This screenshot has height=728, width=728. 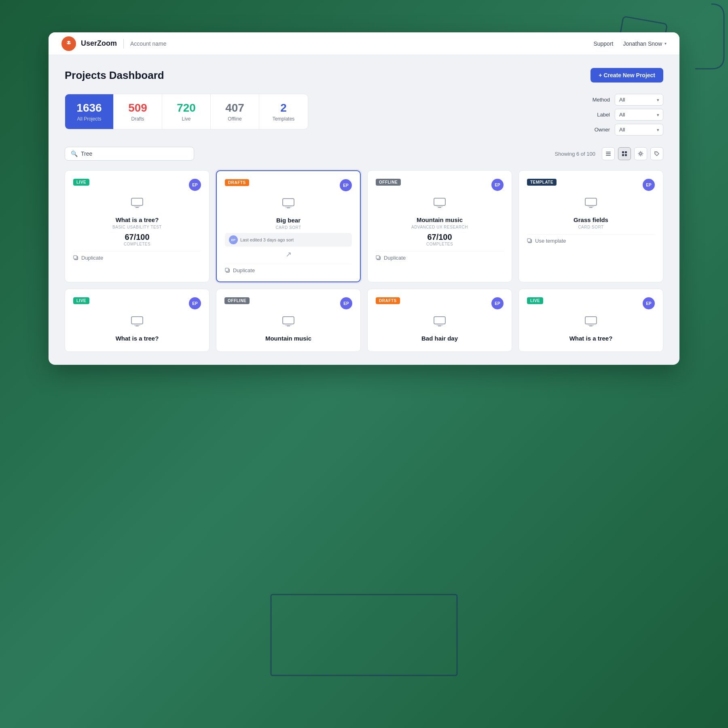 What do you see at coordinates (395, 258) in the screenshot?
I see `card-2-action-label: Duplicate` at bounding box center [395, 258].